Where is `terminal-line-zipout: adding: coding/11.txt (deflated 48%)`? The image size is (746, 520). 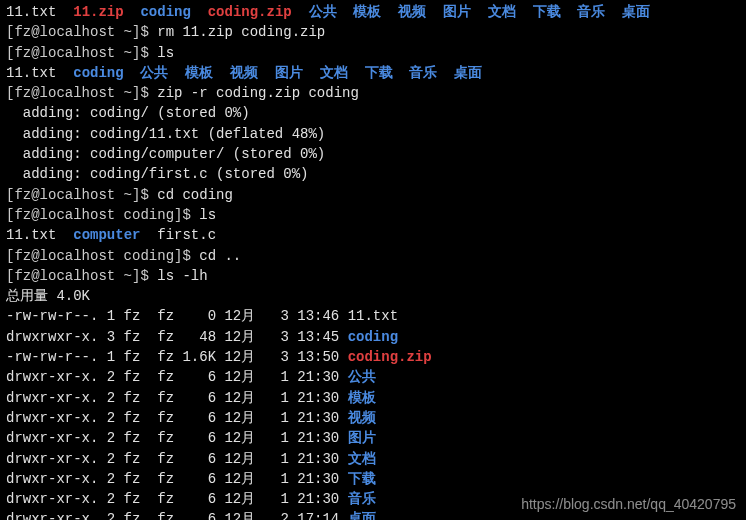 terminal-line-zipout: adding: coding/11.txt (deflated 48%) is located at coordinates (373, 134).